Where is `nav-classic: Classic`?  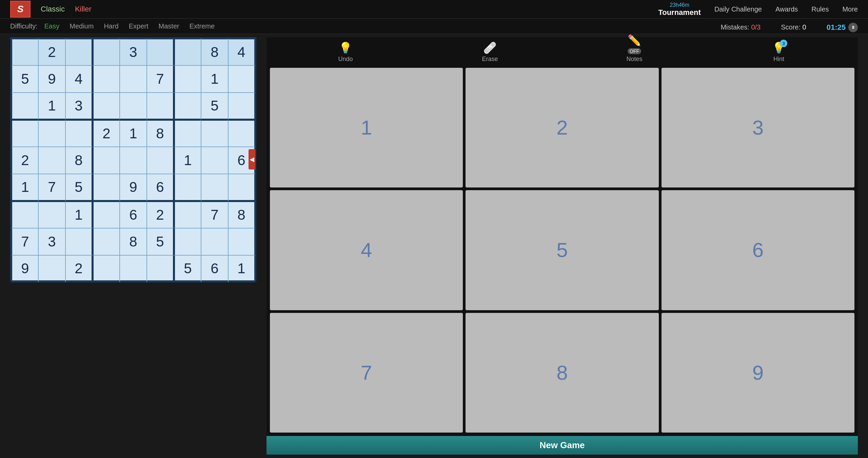
nav-classic: Classic is located at coordinates (53, 9).